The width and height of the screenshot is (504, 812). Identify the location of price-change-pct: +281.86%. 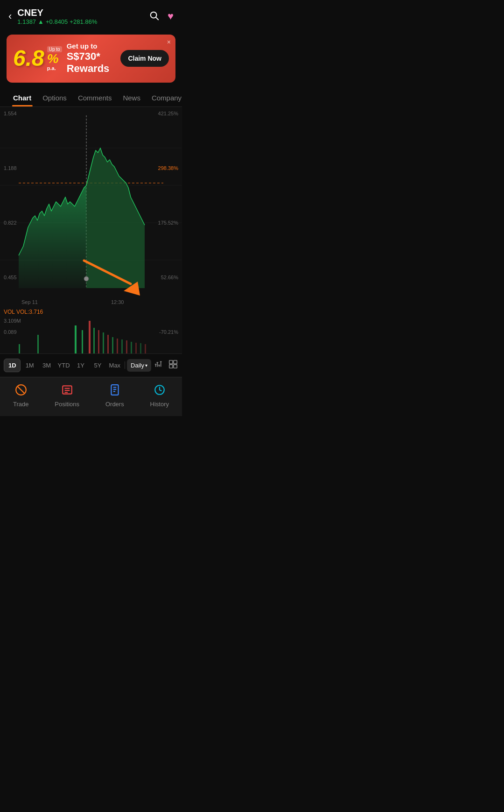
(83, 21).